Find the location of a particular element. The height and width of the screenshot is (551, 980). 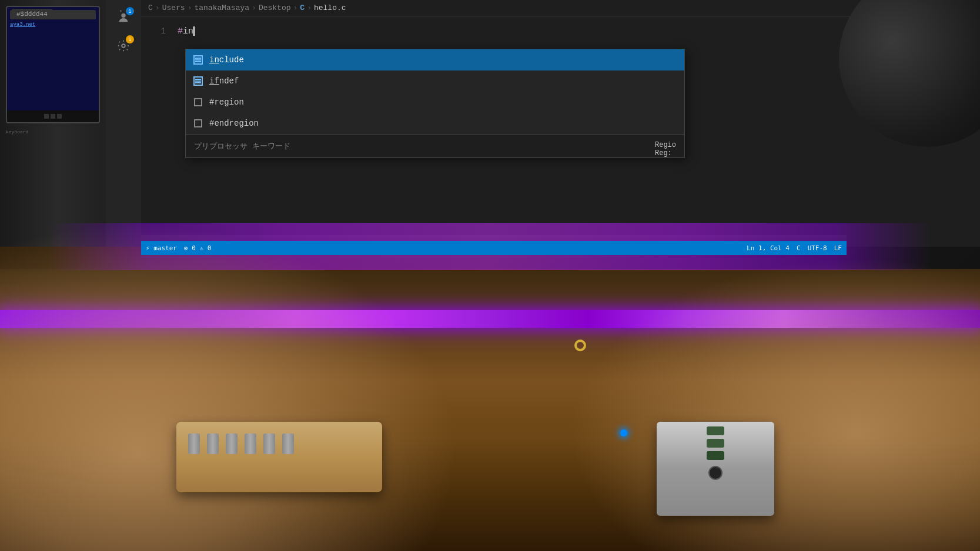

breadcrumb-username: tanakaMasaya is located at coordinates (222, 8).